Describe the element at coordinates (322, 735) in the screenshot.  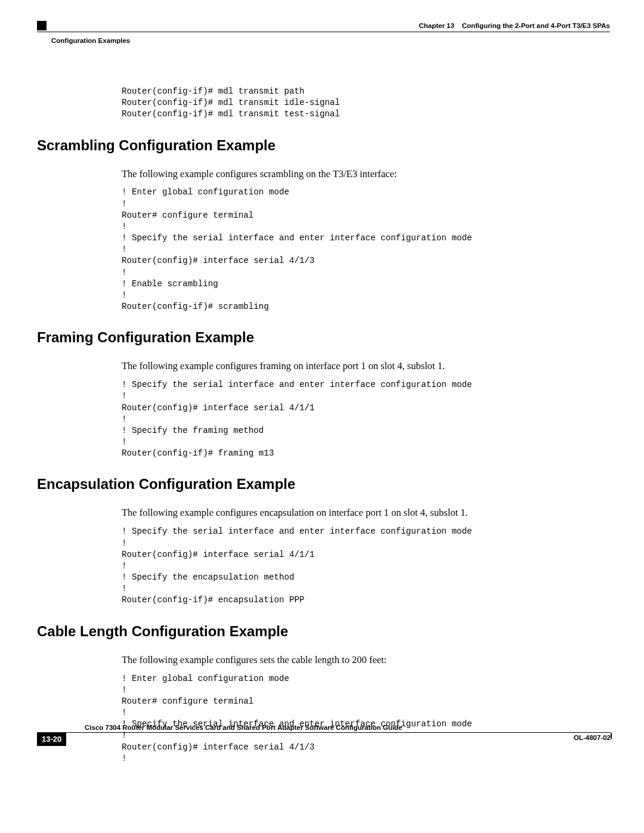
I see `page-footer: Cisco 7304 Router Modular Services Card …` at that location.